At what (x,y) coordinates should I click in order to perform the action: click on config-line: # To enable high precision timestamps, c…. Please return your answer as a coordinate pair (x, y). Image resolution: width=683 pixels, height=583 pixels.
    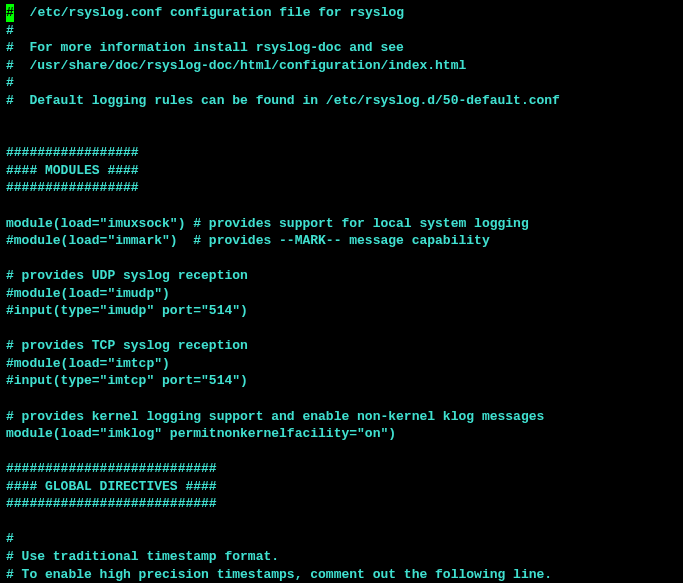
    Looking at the image, I should click on (342, 575).